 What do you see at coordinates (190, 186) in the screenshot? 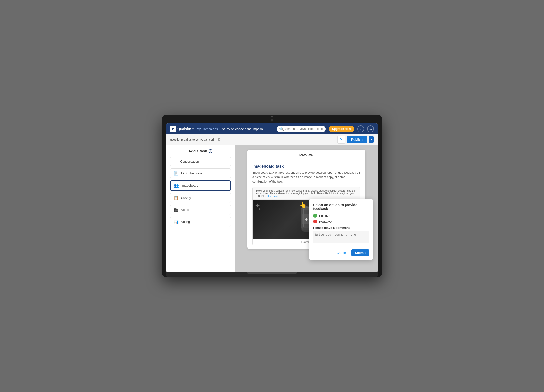
I see `imageboard-label: Imageboard` at bounding box center [190, 186].